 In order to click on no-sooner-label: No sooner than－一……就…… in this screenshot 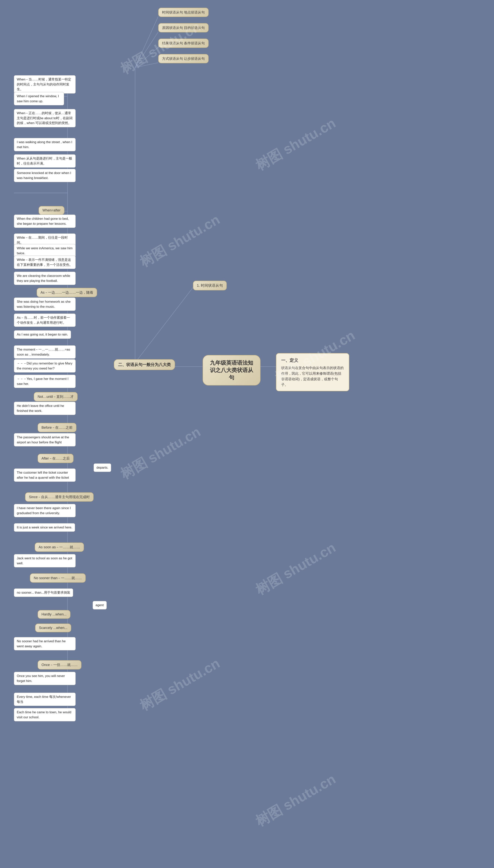, I will do `click(58, 578)`.